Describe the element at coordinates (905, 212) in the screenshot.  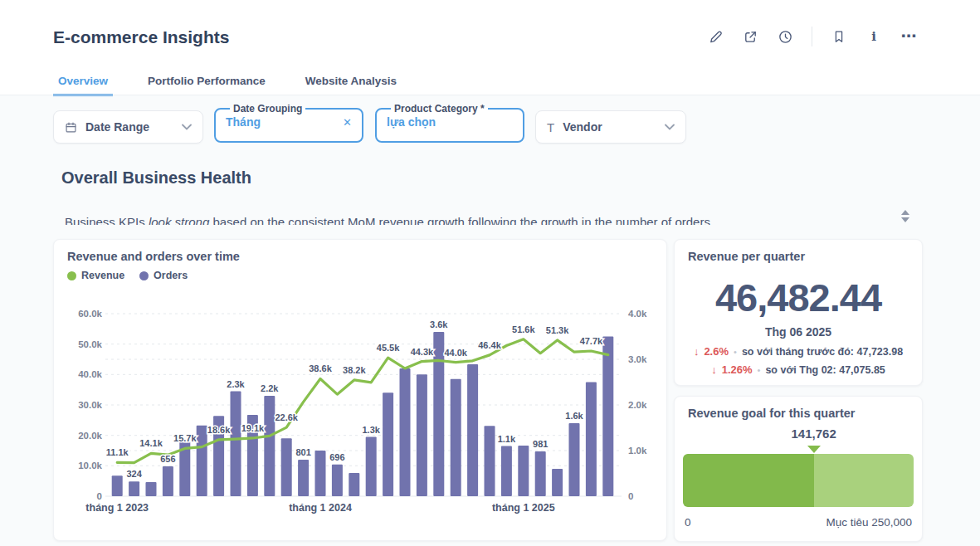
I see `triangle-up-icon` at that location.